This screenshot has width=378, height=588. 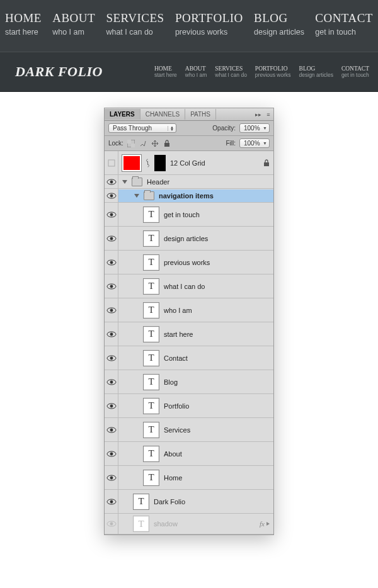 I want to click on layer-row-header-group: Header, so click(x=189, y=182).